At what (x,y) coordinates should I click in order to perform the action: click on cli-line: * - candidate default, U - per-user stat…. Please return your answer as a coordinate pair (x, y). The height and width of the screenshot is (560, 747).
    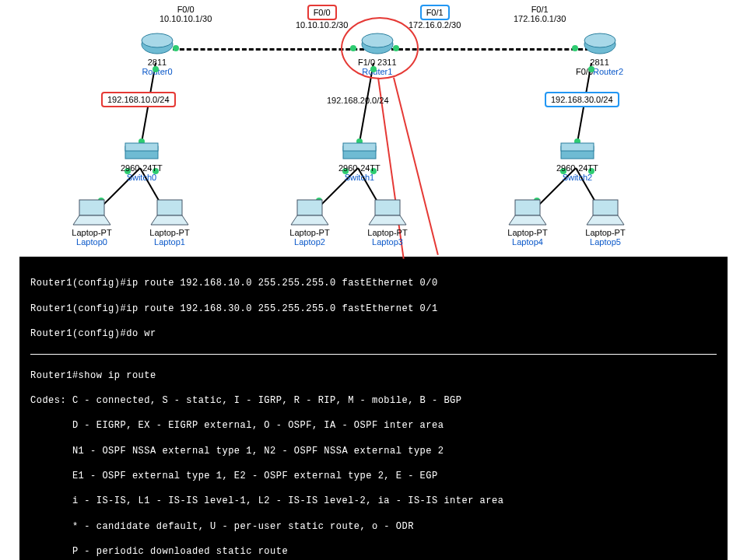
    Looking at the image, I should click on (374, 527).